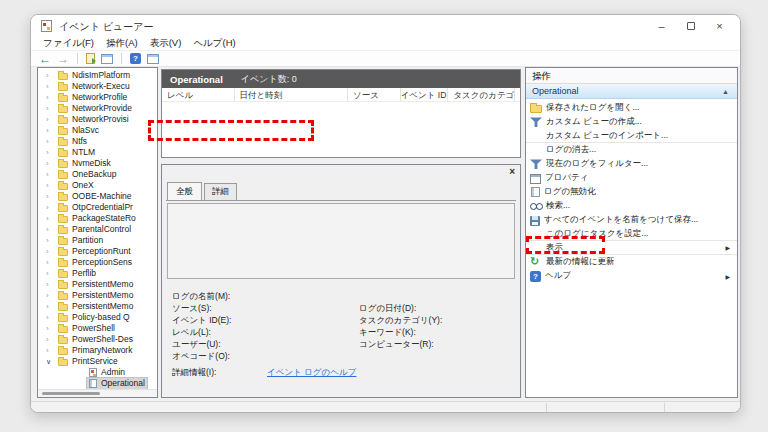 The height and width of the screenshot is (432, 768). What do you see at coordinates (94, 208) in the screenshot?
I see `tree-item: OtpCredentialPr` at bounding box center [94, 208].